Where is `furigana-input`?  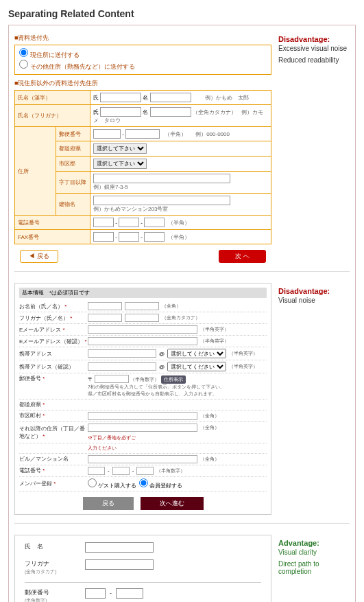
furigana-input is located at coordinates (119, 564).